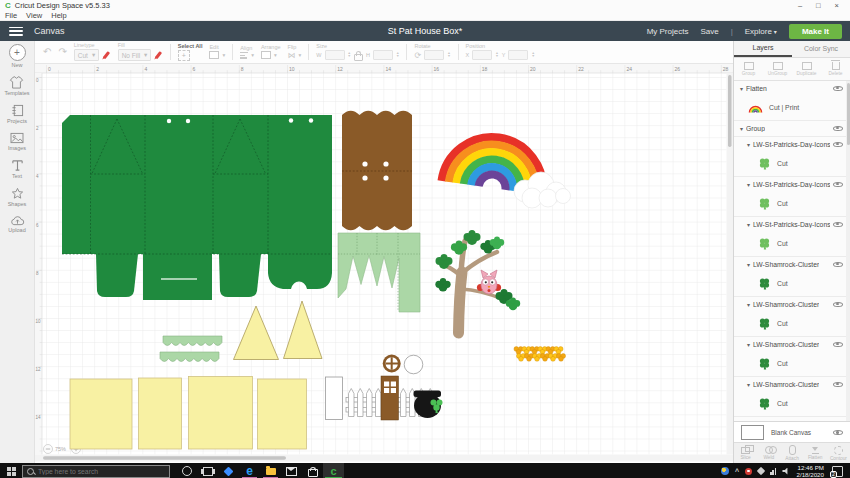 The image size is (850, 478). I want to click on blank-canvas-swatch, so click(752, 432).